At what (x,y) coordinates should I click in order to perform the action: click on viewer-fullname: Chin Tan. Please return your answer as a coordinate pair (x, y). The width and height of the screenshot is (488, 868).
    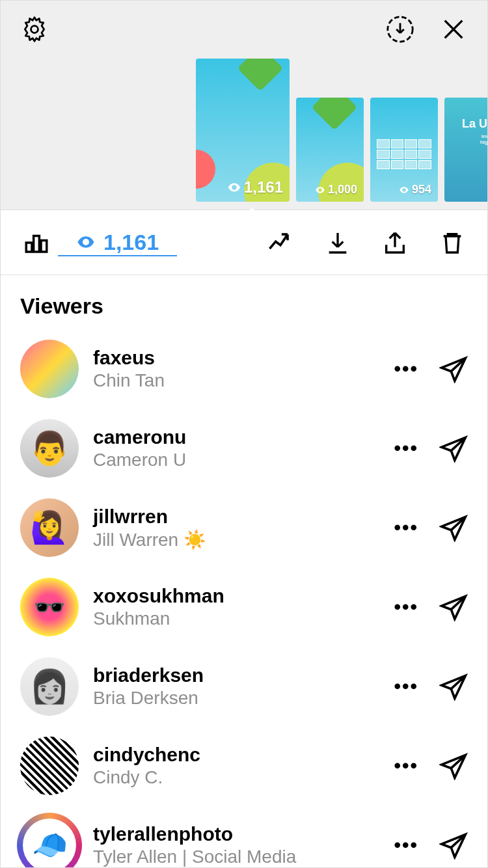
    Looking at the image, I should click on (236, 381).